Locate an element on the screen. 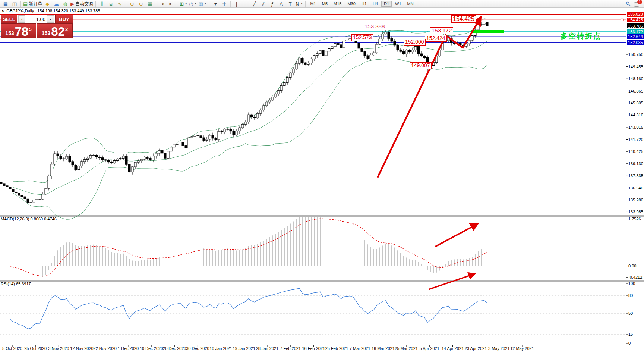 This screenshot has height=351, width=644. date-label: 25 Oct 2020 is located at coordinates (35, 348).